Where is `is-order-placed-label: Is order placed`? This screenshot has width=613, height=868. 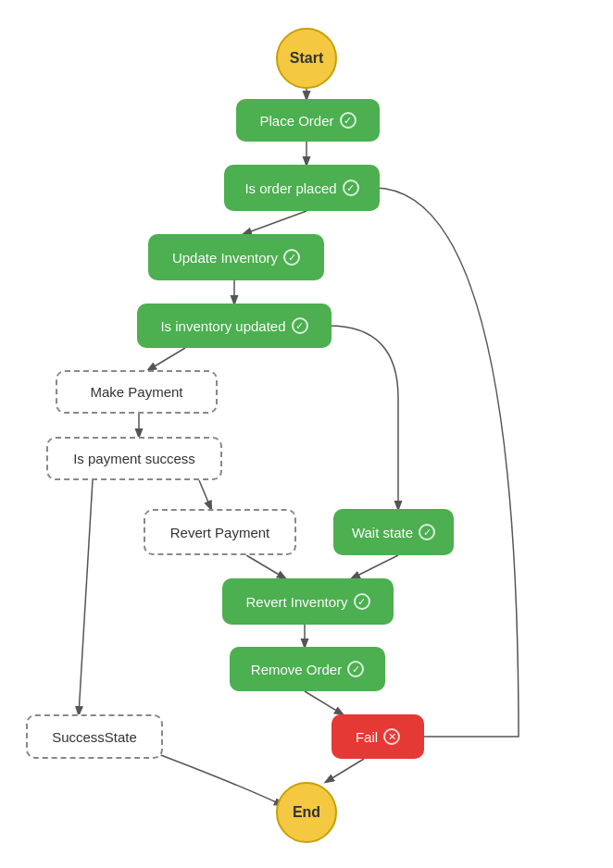 is-order-placed-label: Is order placed is located at coordinates (291, 189).